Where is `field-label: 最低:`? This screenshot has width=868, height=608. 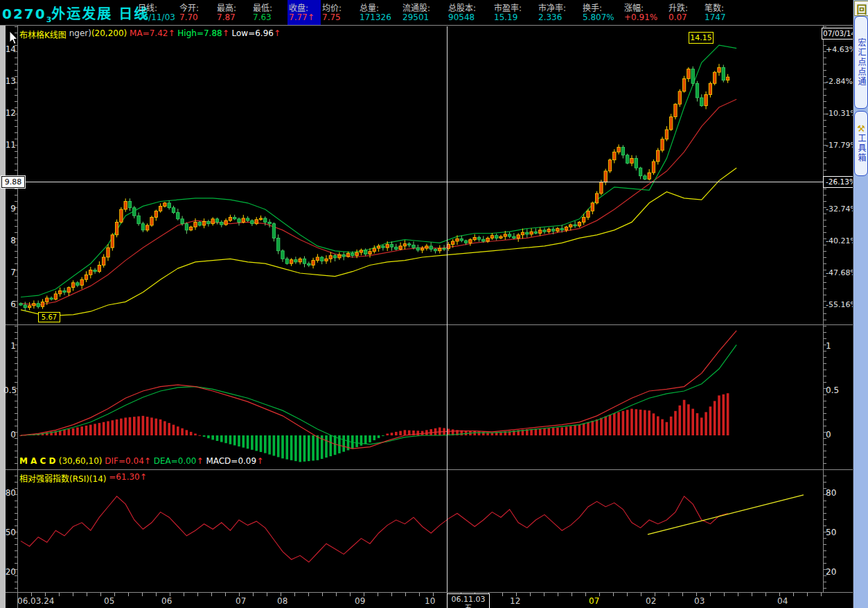
field-label: 最低: is located at coordinates (263, 7).